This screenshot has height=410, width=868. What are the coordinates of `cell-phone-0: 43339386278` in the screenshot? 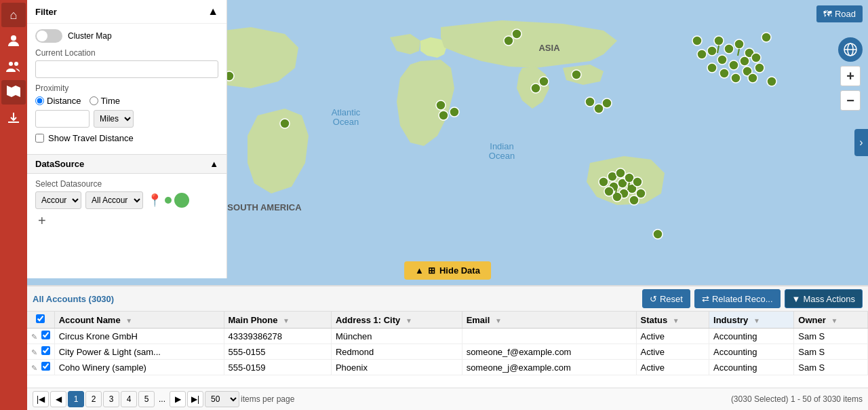 It's located at (277, 337).